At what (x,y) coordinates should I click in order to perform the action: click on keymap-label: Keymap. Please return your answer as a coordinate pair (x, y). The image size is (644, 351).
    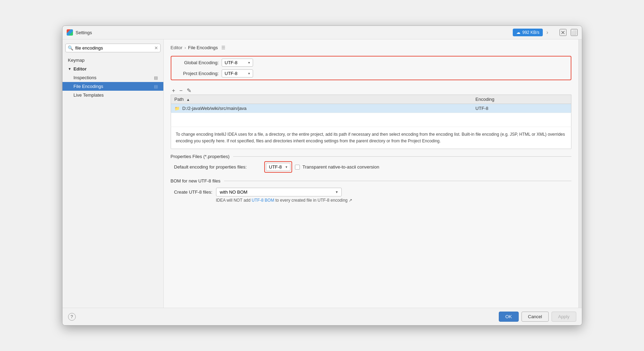
    Looking at the image, I should click on (76, 60).